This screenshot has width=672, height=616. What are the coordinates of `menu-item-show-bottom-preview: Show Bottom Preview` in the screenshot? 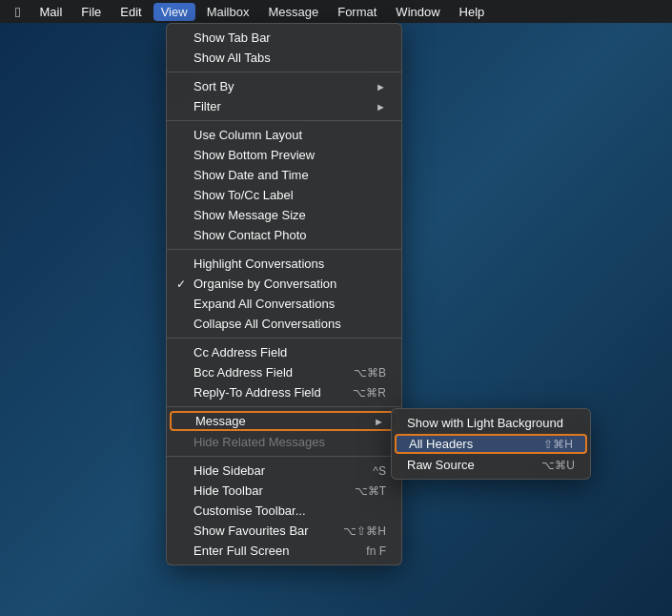 It's located at (284, 154).